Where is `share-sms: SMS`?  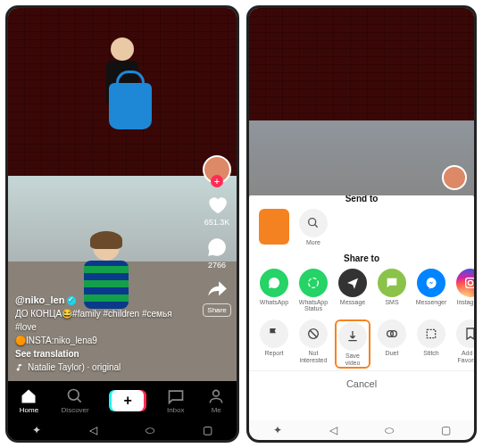 share-sms: SMS is located at coordinates (392, 291).